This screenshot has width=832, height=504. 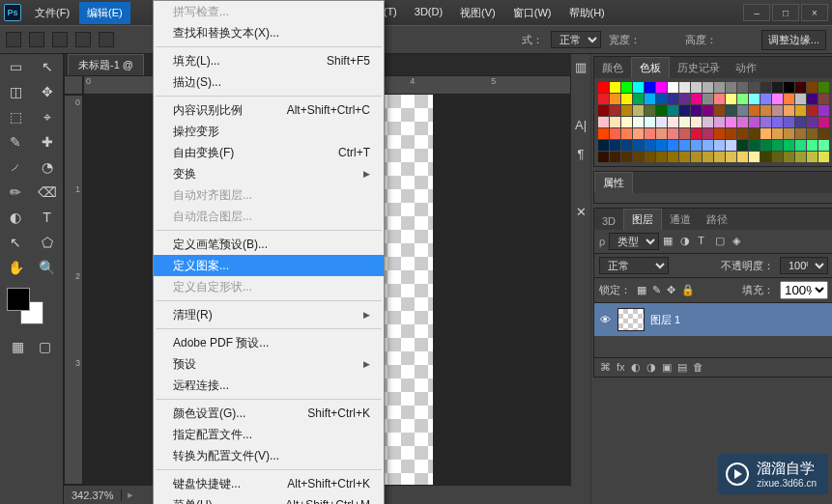 What do you see at coordinates (746, 68) in the screenshot?
I see `tab-actions: 动作` at bounding box center [746, 68].